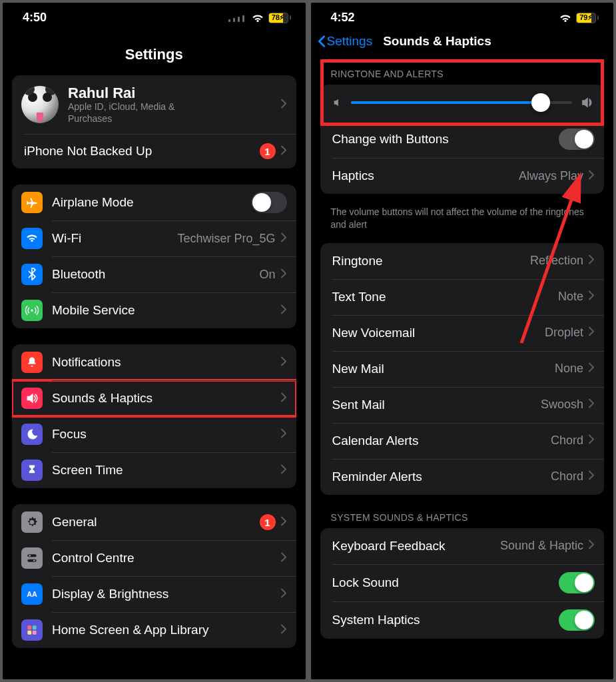 This screenshot has width=616, height=682. Describe the element at coordinates (462, 369) in the screenshot. I see `new-mail-row: New Mail None` at that location.